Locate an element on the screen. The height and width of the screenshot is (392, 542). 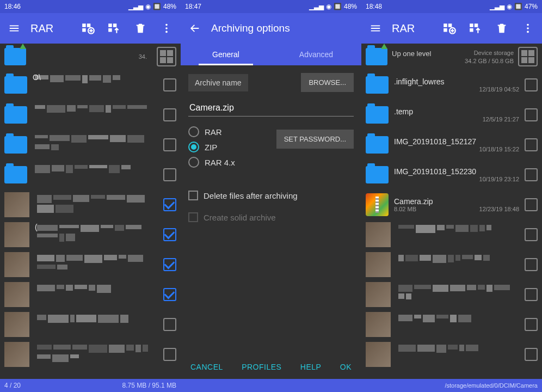
file-row: Camera.zip8.02 MB12/23/19 18:48 is located at coordinates (452, 205).